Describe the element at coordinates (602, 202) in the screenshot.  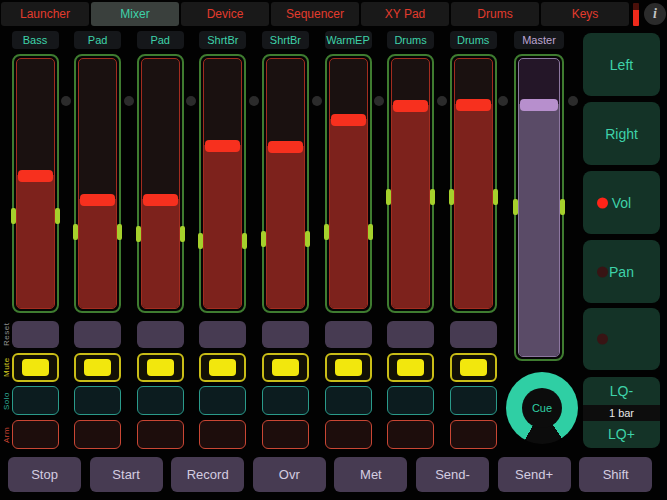
I see `active-dot-icon` at that location.